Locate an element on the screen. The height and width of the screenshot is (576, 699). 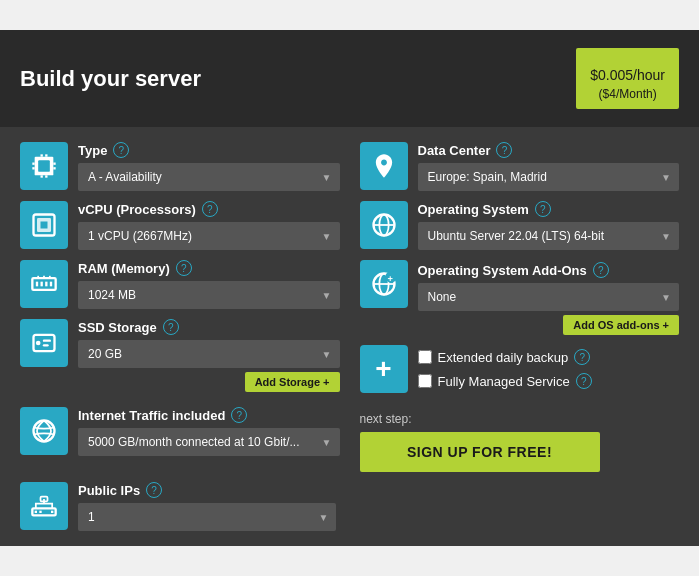
public-ips-help-icon: ? is located at coordinates (154, 490).